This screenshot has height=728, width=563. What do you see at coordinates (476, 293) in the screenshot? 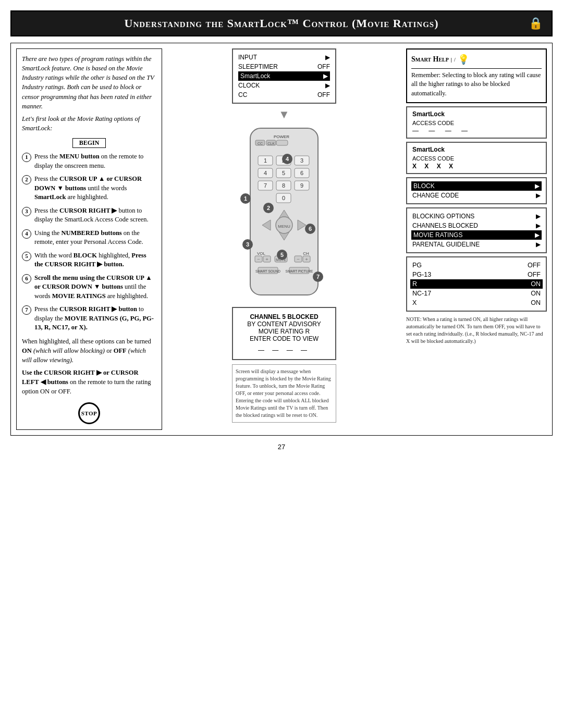
I see `rating-nc17-row: NC-17 ON` at bounding box center [476, 293].